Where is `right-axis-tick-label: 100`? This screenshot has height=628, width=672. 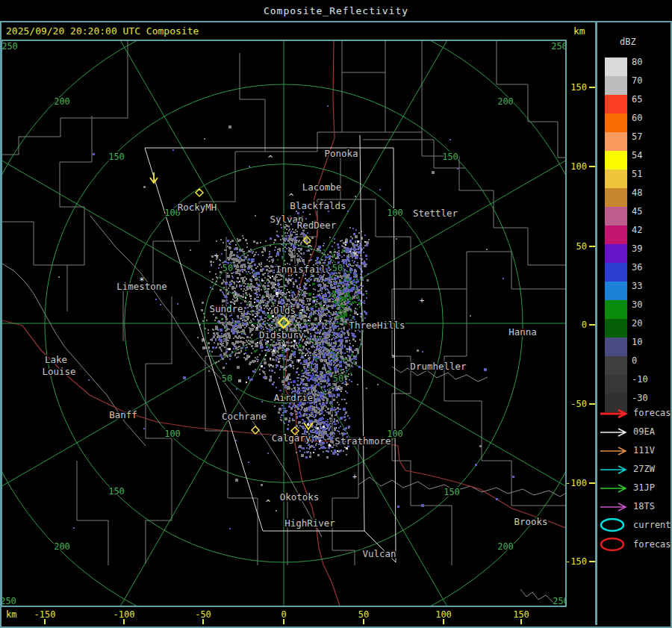 right-axis-tick-label: 100 is located at coordinates (576, 167).